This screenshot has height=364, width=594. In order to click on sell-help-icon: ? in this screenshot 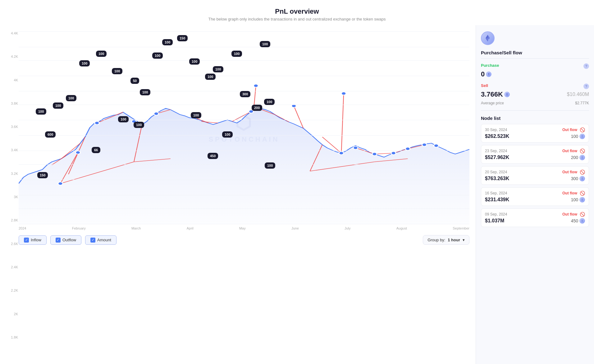, I will do `click(586, 86)`.